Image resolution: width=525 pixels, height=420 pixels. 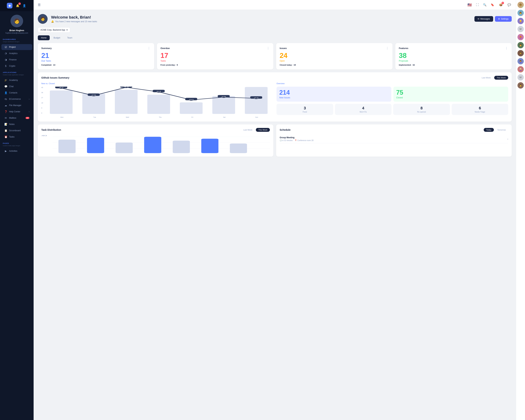 What do you see at coordinates (506, 48) in the screenshot?
I see `features-menu: ⋮` at bounding box center [506, 48].